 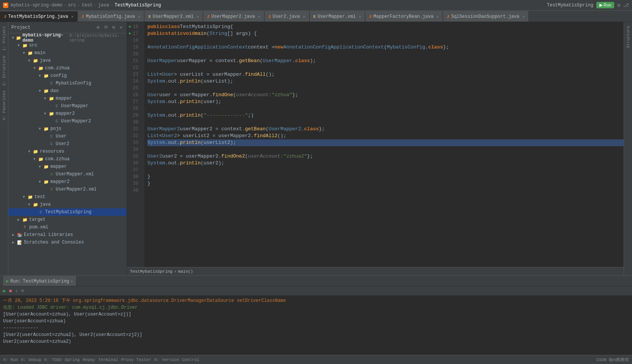 I want to click on collapse-icon: ⊟, so click(x=114, y=27).